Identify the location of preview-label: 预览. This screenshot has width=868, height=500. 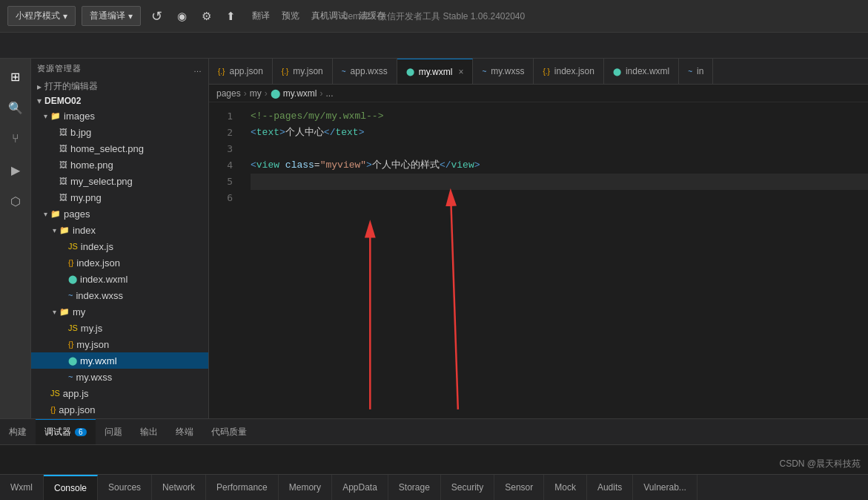
(291, 16).